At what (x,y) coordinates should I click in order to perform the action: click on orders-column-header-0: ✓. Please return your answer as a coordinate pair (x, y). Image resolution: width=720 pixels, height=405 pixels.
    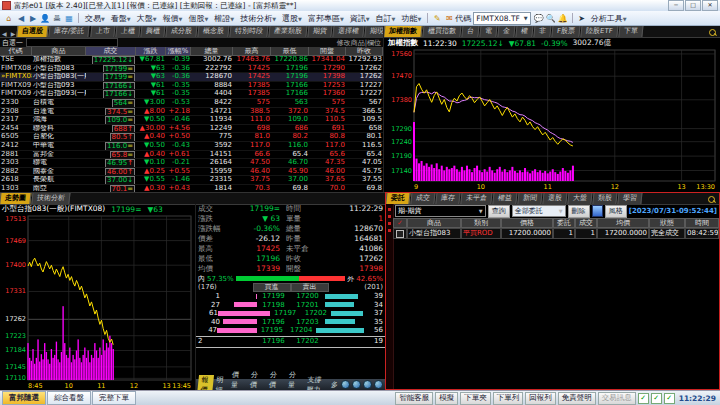
    Looking at the image, I should click on (400, 223).